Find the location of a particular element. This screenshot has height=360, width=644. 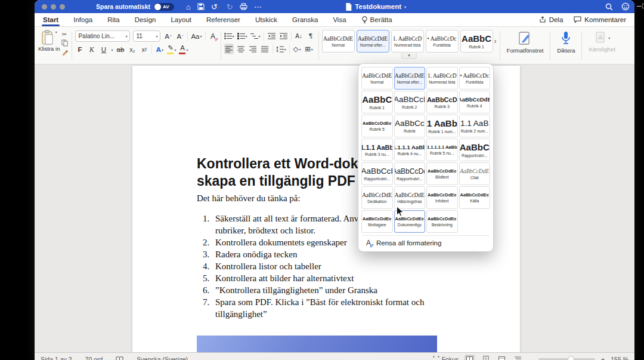

panel-style-rapportrubri: AaBbCRapportrubri... is located at coordinates (475, 150).